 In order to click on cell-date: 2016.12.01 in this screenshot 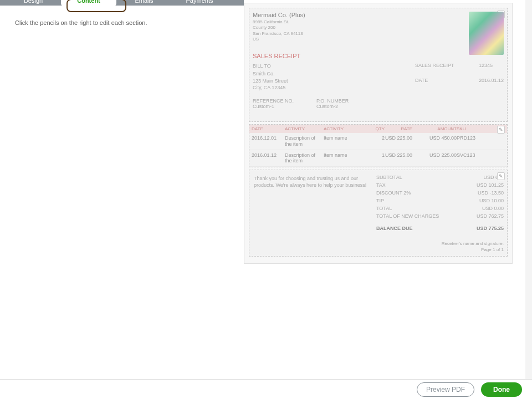, I will do `click(268, 138)`.